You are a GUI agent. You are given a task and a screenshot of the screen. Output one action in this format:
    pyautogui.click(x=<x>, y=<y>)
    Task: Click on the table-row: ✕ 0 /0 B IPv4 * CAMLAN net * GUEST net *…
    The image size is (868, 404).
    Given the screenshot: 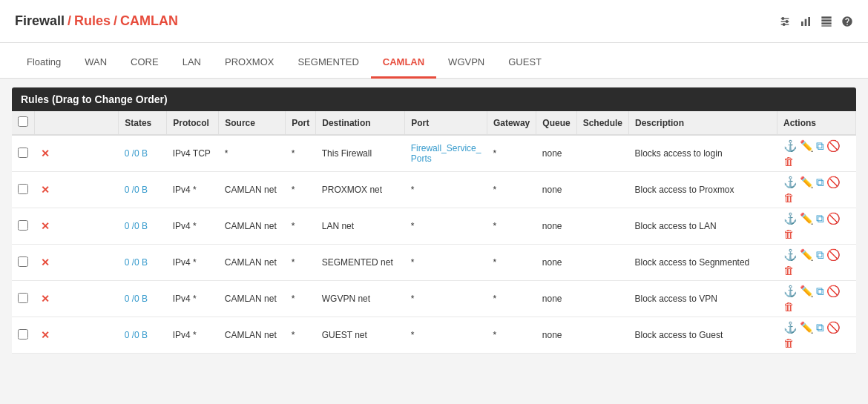 What is the action you would take?
    pyautogui.click(x=434, y=335)
    